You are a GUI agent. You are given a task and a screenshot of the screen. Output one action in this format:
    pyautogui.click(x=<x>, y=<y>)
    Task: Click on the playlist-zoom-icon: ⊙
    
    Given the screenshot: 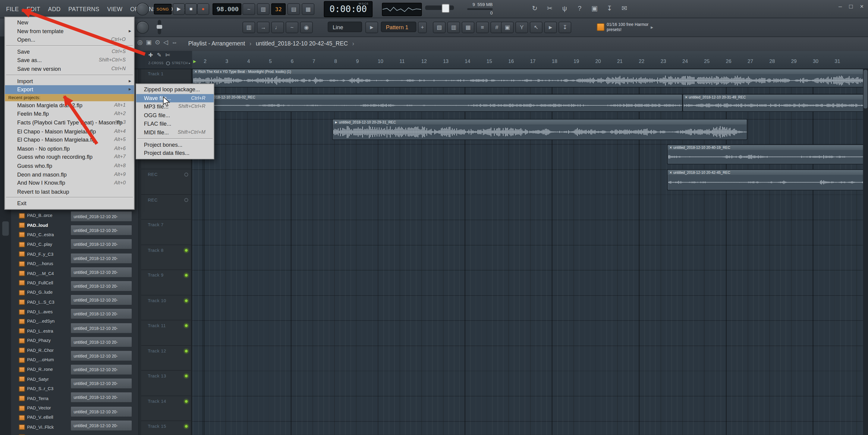 What is the action you would take?
    pyautogui.click(x=158, y=42)
    